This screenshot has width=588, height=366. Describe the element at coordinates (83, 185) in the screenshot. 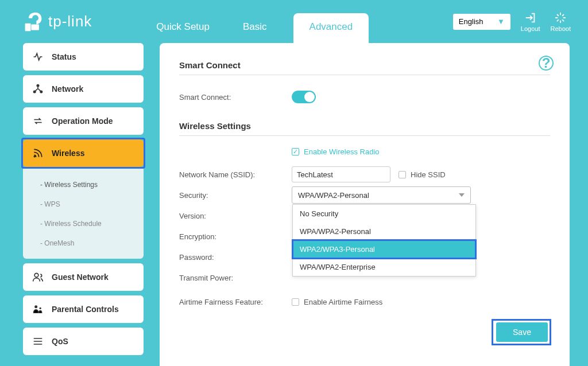

I see `sub-item-wireless-settings: Wireless Settings` at that location.